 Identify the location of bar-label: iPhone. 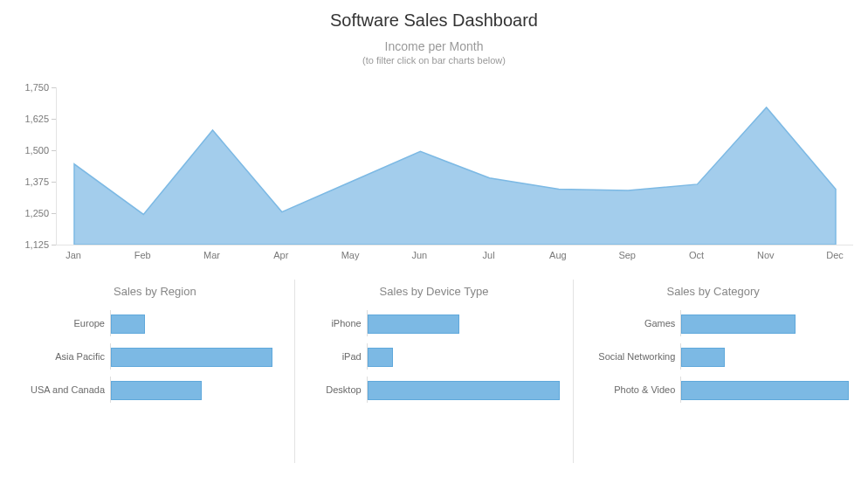
(334, 323).